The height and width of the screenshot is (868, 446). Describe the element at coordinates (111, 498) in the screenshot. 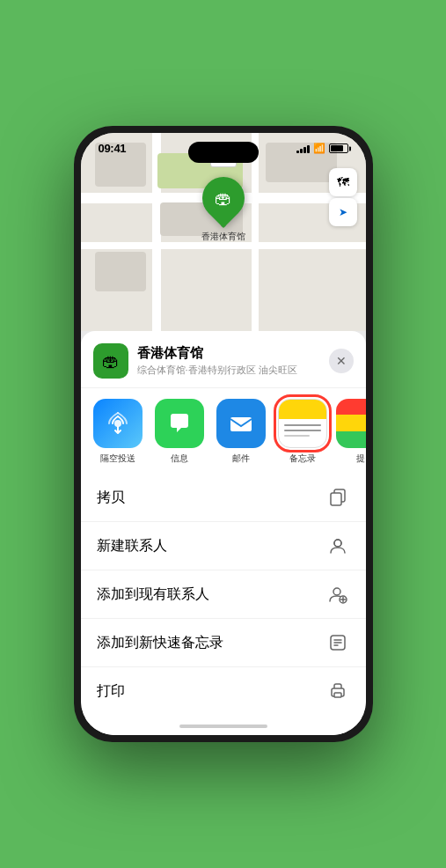

I see `copy-label: 拷贝` at that location.